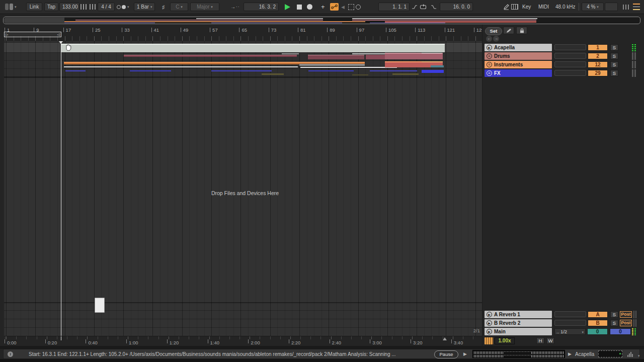 The image size is (644, 362). What do you see at coordinates (69, 7) in the screenshot?
I see `tempo-field: 133.00` at bounding box center [69, 7].